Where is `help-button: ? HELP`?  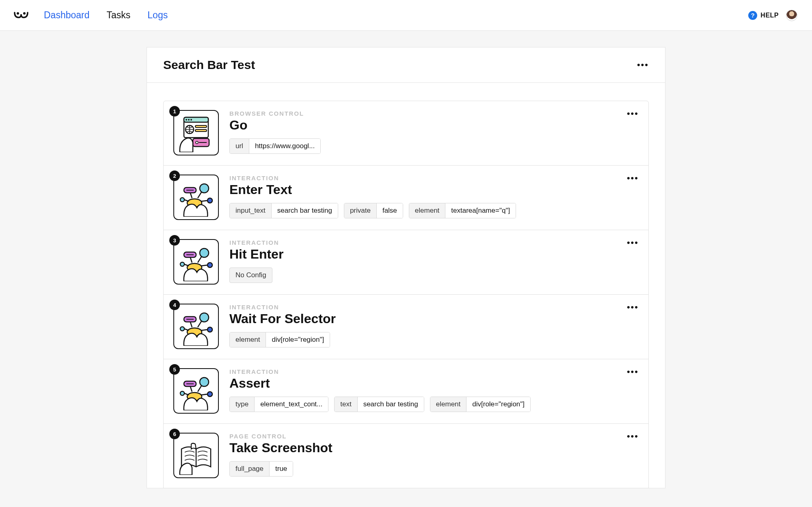 help-button: ? HELP is located at coordinates (763, 15).